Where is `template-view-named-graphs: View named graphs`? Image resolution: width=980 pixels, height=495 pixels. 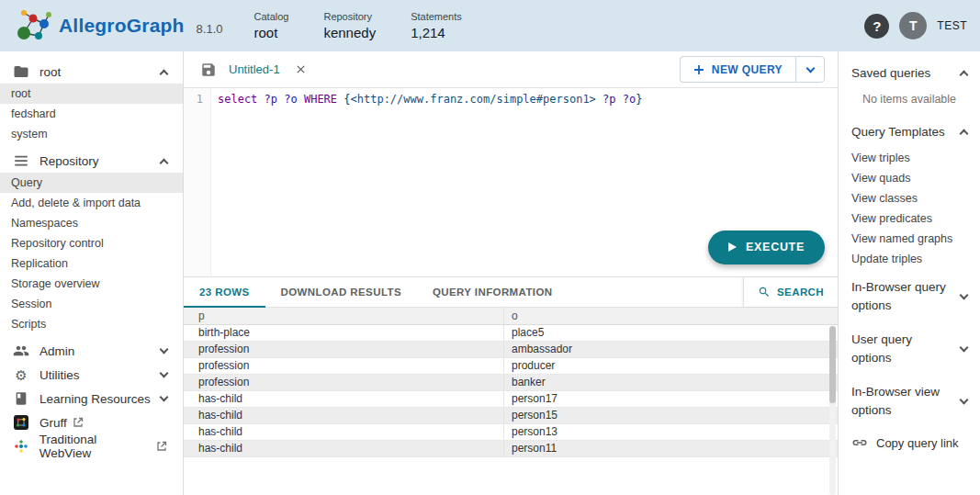
template-view-named-graphs: View named graphs is located at coordinates (909, 239).